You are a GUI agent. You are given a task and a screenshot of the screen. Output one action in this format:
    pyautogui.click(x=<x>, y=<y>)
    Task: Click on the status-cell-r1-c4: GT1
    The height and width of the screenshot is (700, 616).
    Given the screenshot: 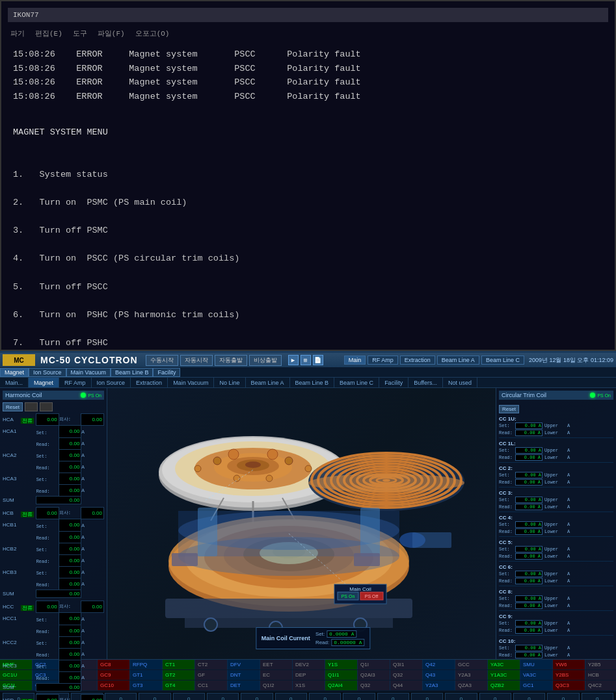 What is the action you would take?
    pyautogui.click(x=146, y=675)
    